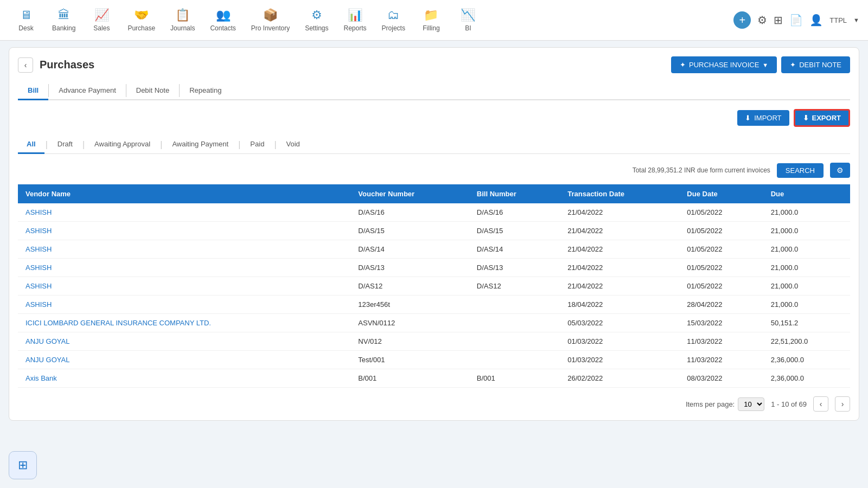 The image size is (868, 488). What do you see at coordinates (778, 20) in the screenshot?
I see `grid-icon: ⊞` at bounding box center [778, 20].